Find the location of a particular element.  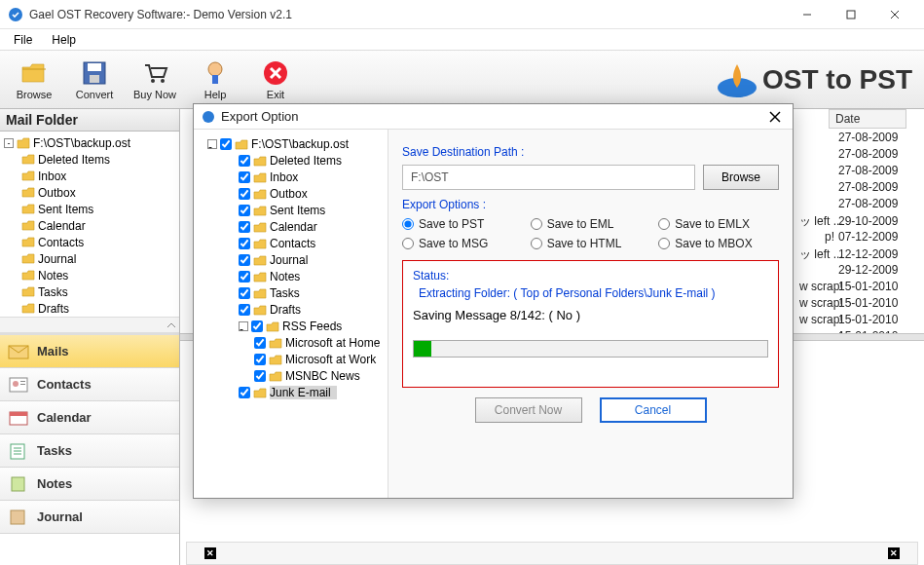

toolbar-buy-label: Buy Now is located at coordinates (155, 94).